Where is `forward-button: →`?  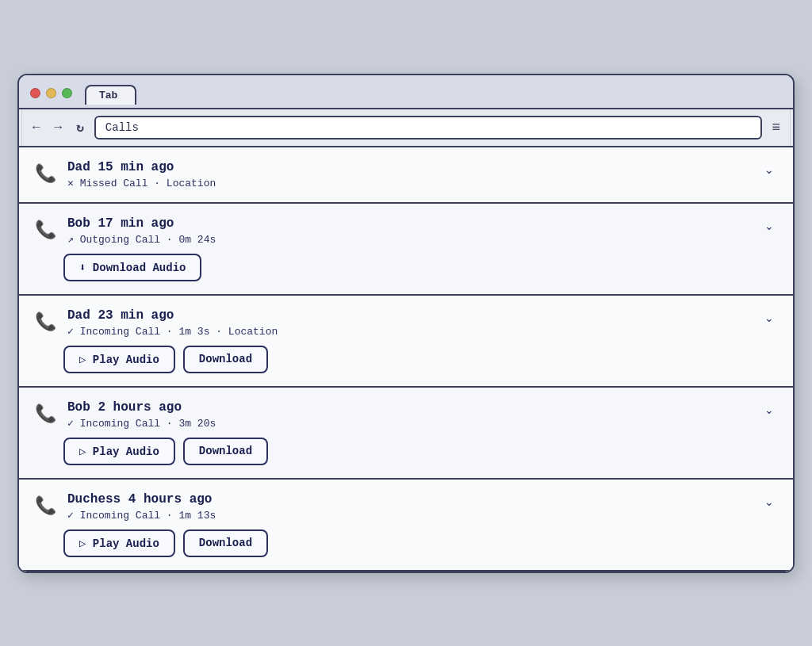
forward-button: → is located at coordinates (59, 128).